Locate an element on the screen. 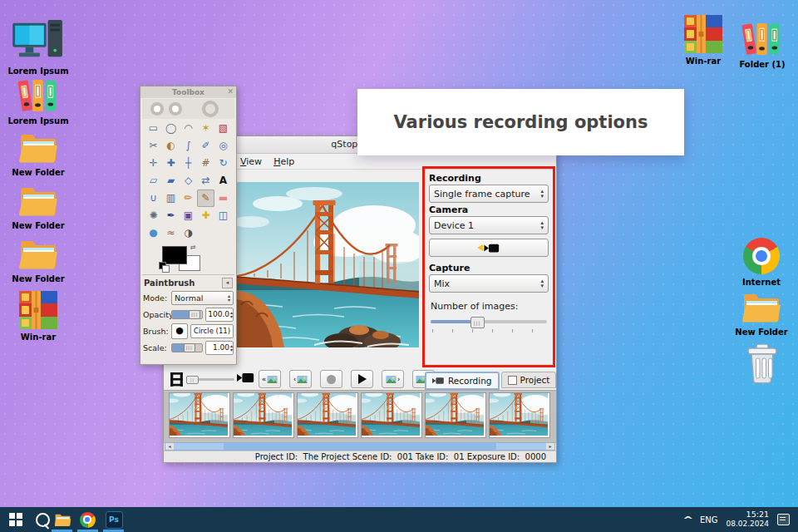 This screenshot has height=532, width=798. scale-spinner: 1.00 ▴▾ is located at coordinates (219, 347).